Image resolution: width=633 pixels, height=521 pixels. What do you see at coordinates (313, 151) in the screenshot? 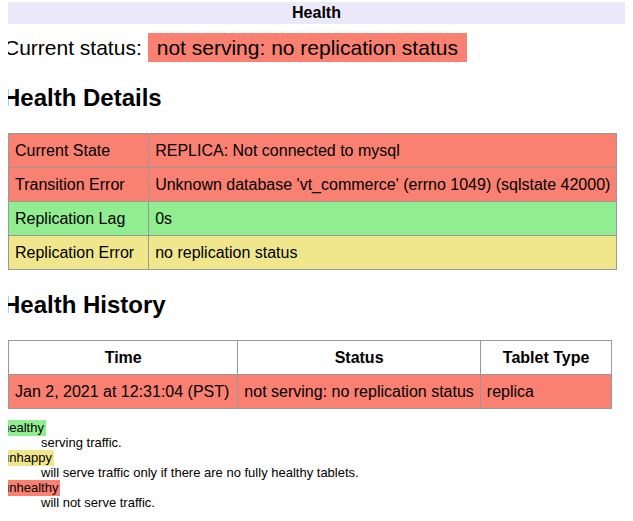
I see `detail-row-current-state: Current State REPLICA: Not connected to …` at bounding box center [313, 151].